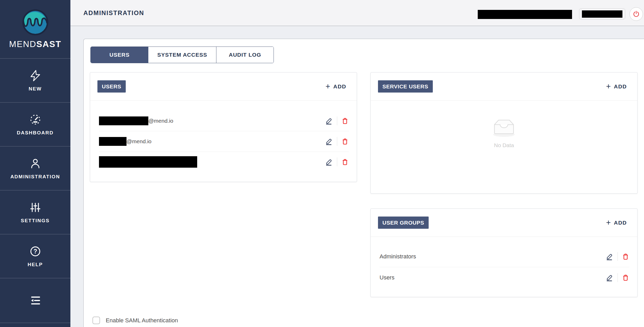 This screenshot has width=644, height=327. I want to click on sidebar-collapse-button, so click(35, 301).